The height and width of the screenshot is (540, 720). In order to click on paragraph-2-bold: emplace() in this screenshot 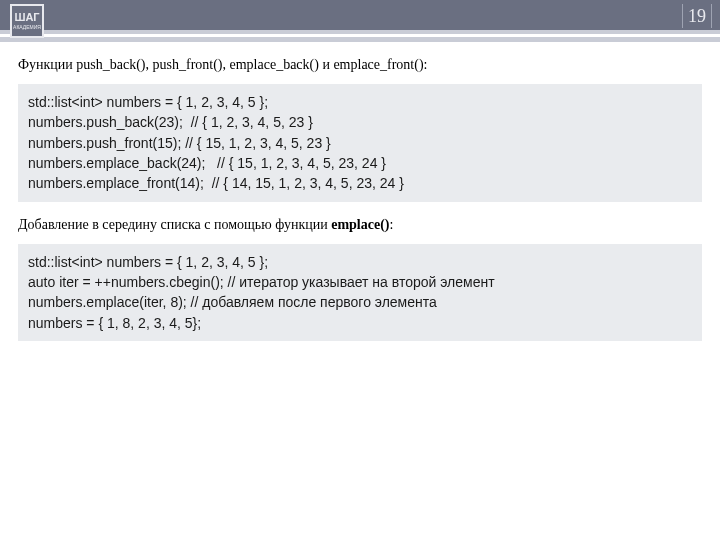, I will do `click(360, 224)`.